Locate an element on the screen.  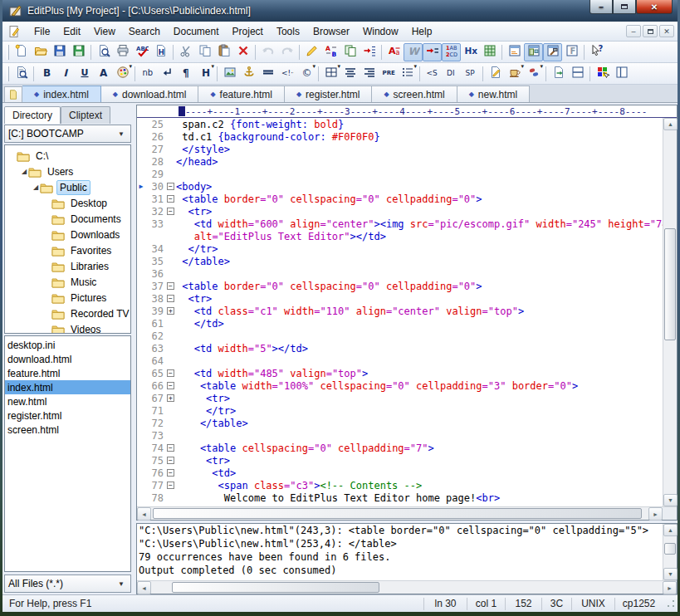
context-help-button: ? is located at coordinates (596, 52).